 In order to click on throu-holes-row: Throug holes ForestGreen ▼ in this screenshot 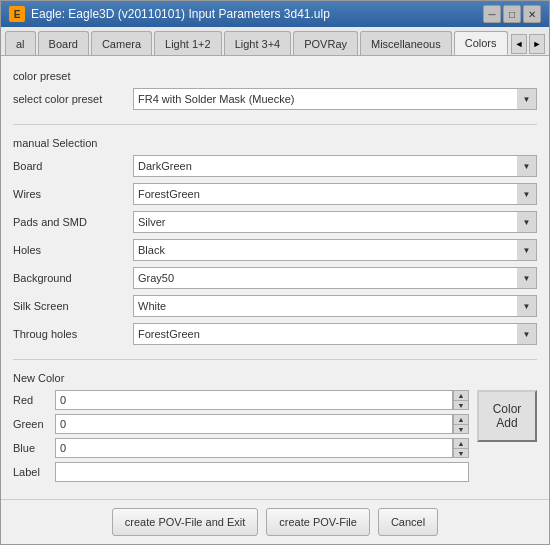, I will do `click(275, 334)`.